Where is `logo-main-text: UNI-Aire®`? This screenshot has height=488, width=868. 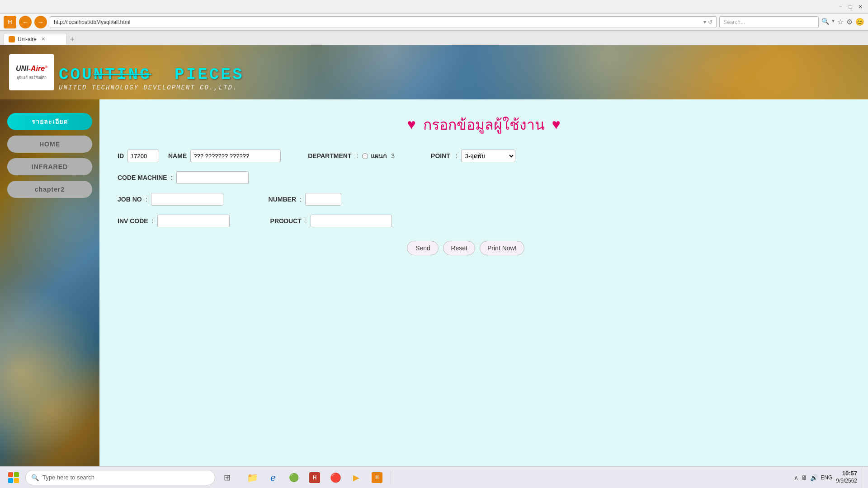 logo-main-text: UNI-Aire® is located at coordinates (32, 69).